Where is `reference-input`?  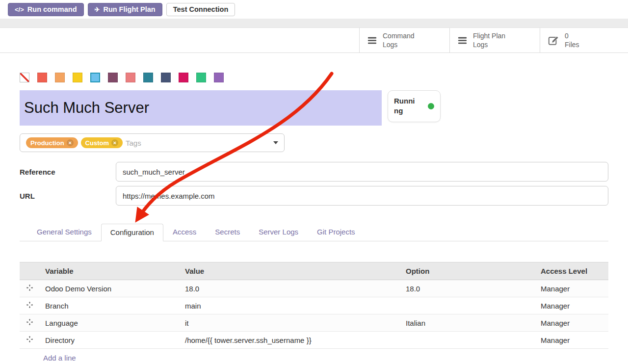
reference-input is located at coordinates (362, 172).